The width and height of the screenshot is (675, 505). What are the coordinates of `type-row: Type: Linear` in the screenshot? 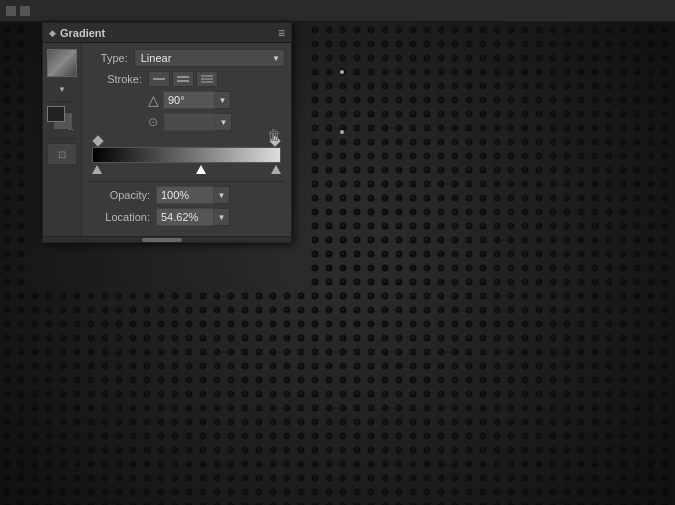 It's located at (186, 58).